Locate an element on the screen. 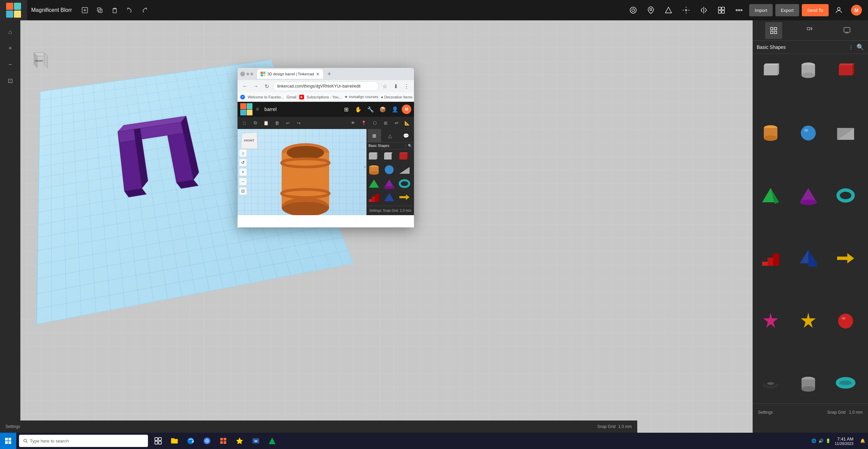 This screenshot has height=449, width=868. address-bar: tinkercad.com/things/dgVRhloKYUr-barrel/… is located at coordinates (326, 86).